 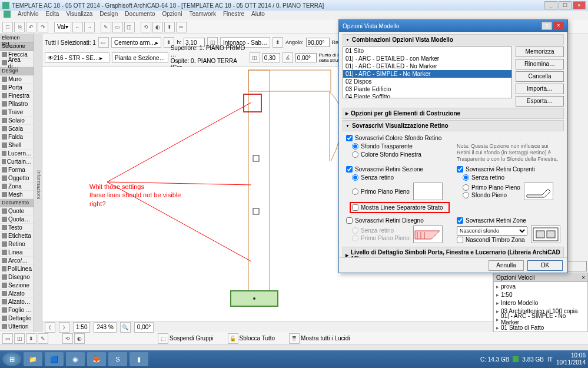 What do you see at coordinates (79, 15) in the screenshot?
I see `menu-item: Visualizza` at bounding box center [79, 15].